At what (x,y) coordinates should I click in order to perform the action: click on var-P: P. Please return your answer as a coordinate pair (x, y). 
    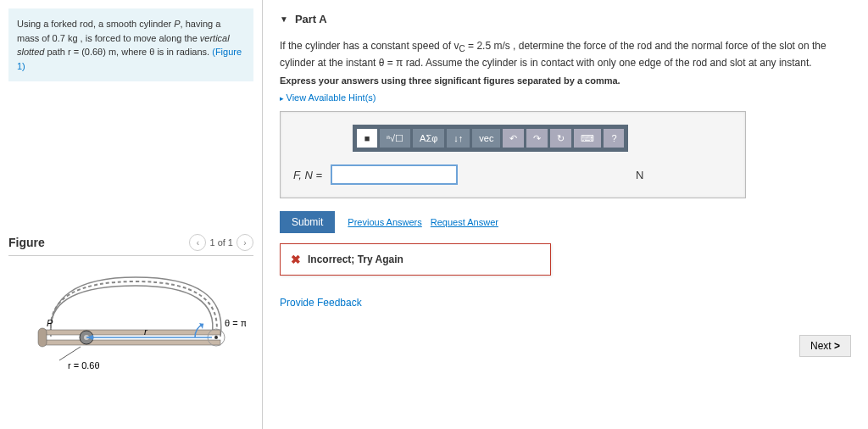
    Looking at the image, I should click on (176, 24).